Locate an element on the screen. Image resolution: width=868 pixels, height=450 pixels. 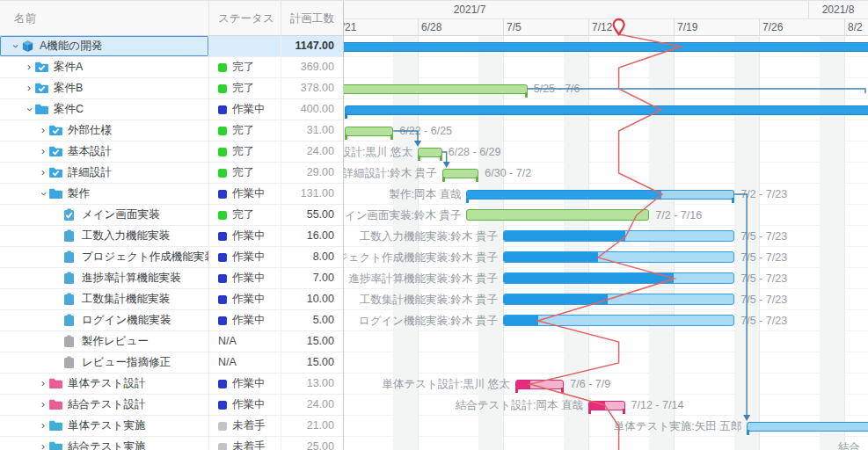
tree-row: ›案件B完了378.00 is located at coordinates (171, 89).